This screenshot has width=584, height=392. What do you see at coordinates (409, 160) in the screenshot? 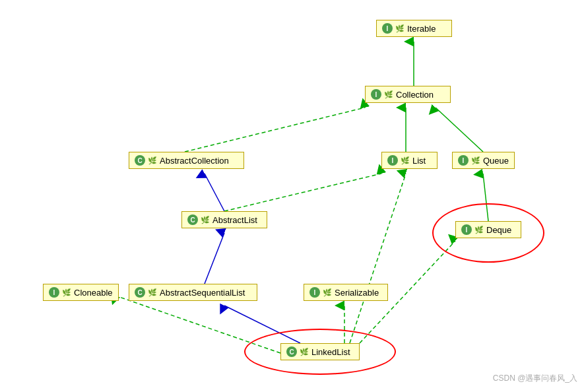
I see `node-list: I 🌿 List` at bounding box center [409, 160].